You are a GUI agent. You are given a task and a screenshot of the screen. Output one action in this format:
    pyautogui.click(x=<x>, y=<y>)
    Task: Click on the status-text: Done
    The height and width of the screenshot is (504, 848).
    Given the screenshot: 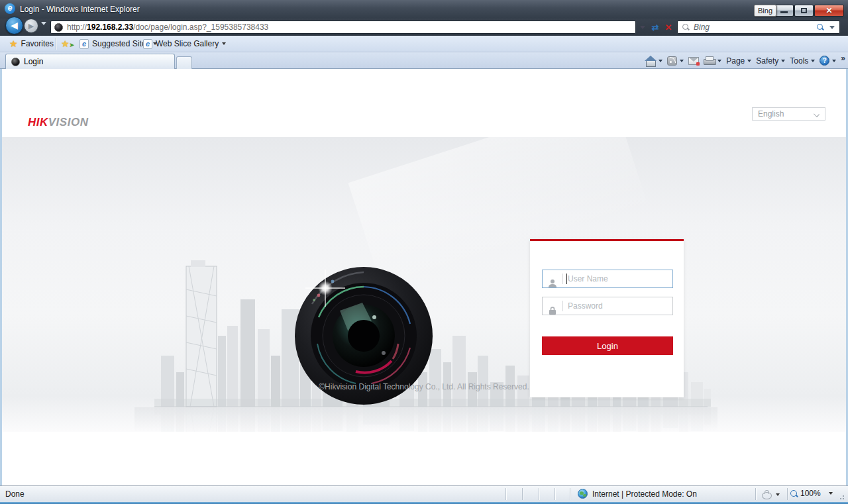 What is the action you would take?
    pyautogui.click(x=15, y=494)
    